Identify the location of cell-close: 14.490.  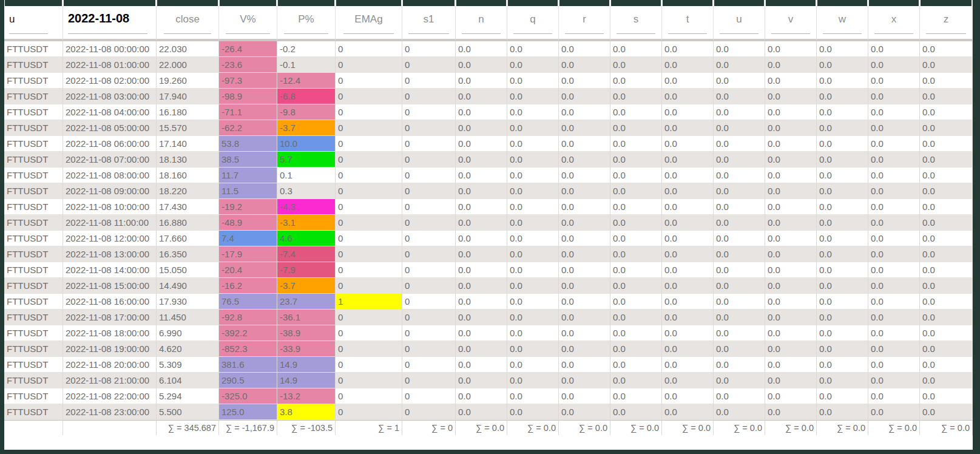
(188, 286).